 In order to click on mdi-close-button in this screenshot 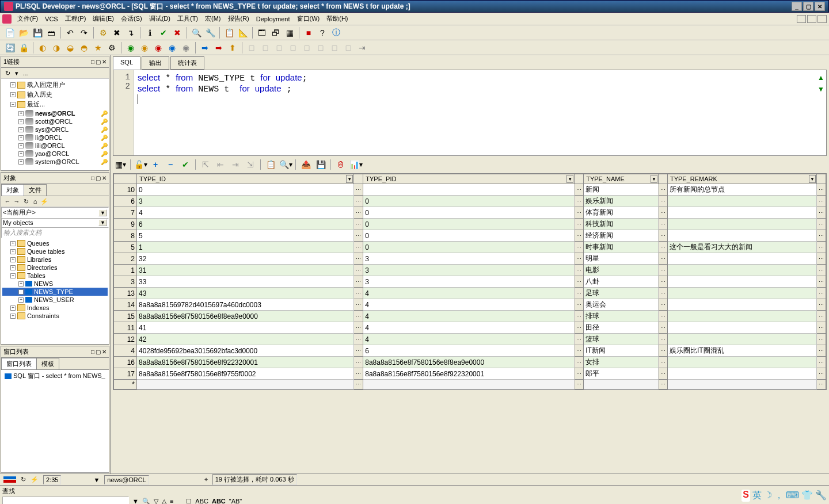, I will do `click(822, 19)`.